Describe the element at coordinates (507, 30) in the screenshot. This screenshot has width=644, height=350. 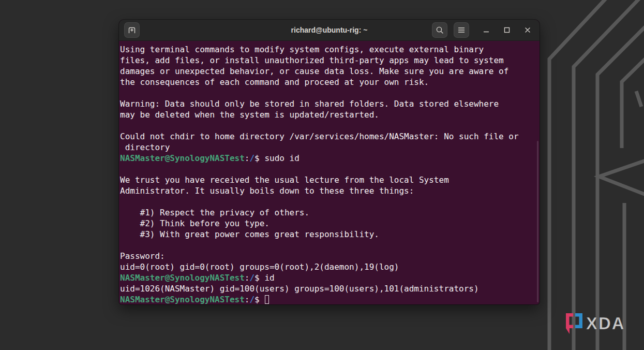
I see `maximize-icon` at that location.